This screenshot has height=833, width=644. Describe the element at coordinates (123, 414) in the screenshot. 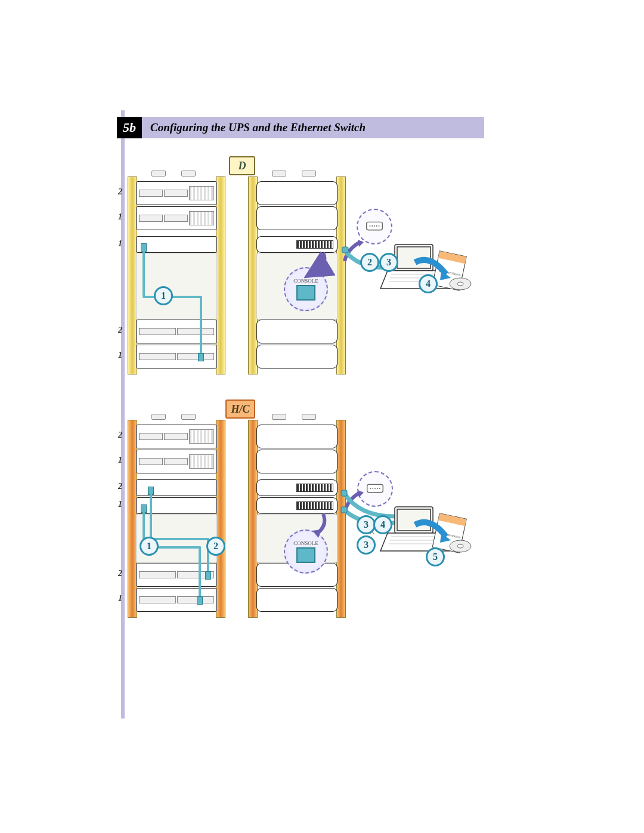

I see `left-accent-bar` at that location.